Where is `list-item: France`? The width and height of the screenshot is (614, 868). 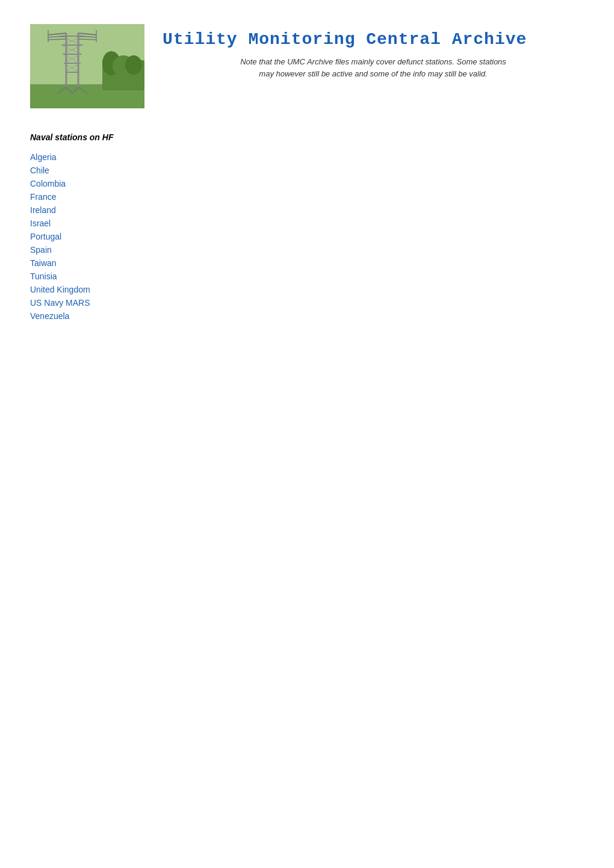 list-item: France is located at coordinates (307, 197).